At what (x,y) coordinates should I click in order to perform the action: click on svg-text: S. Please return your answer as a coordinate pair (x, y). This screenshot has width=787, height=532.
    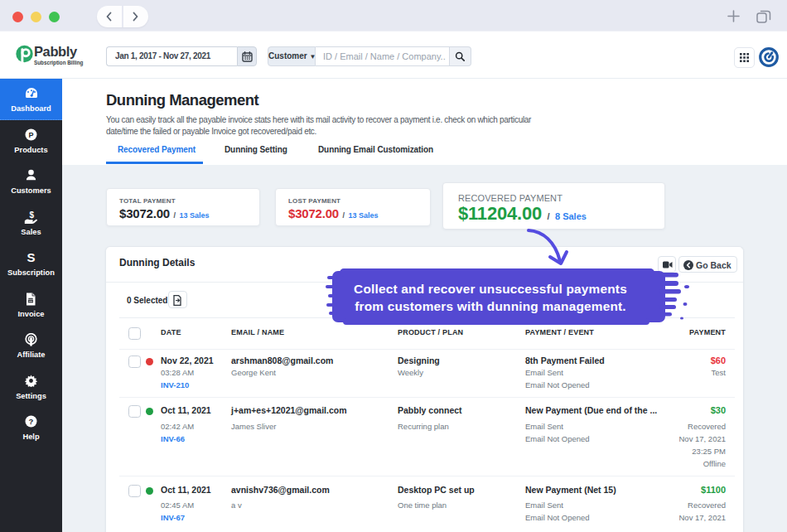
    Looking at the image, I should click on (31, 258).